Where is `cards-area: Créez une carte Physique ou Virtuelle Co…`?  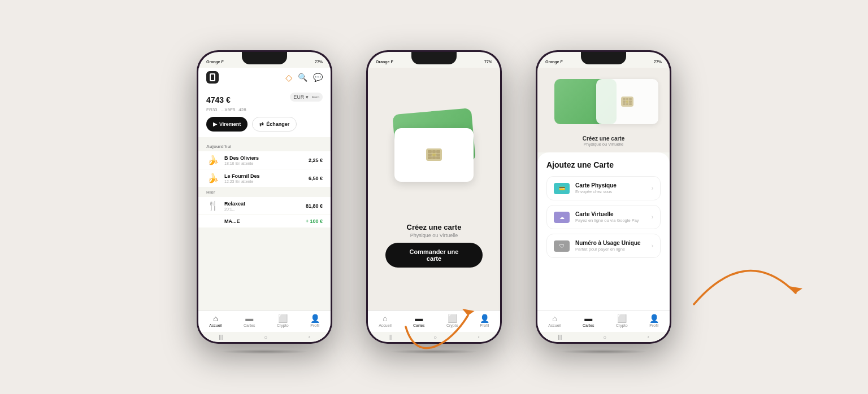
cards-area: Créez une carte Physique ou Virtuelle Co… is located at coordinates (434, 189).